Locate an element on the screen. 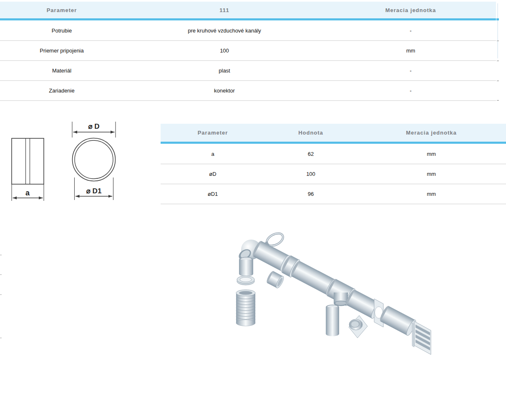 This screenshot has height=420, width=506. short-duct-part is located at coordinates (246, 267).